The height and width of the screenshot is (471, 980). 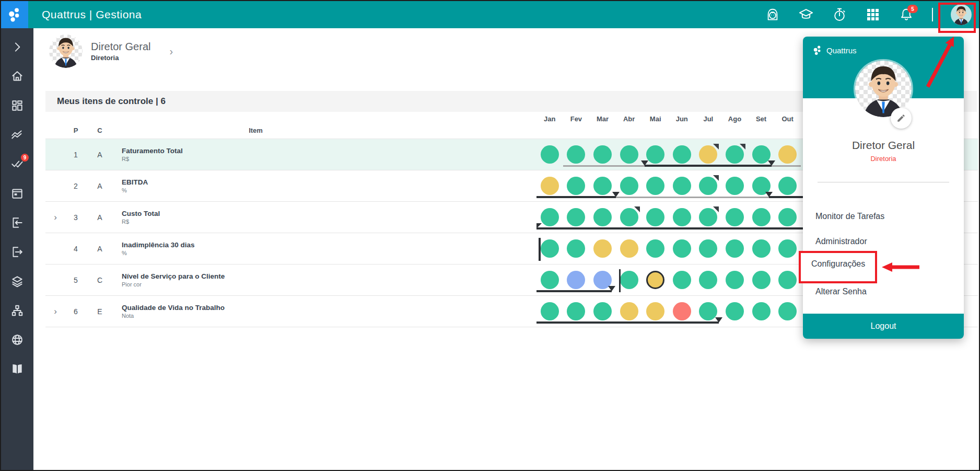 I want to click on sidebar-item-sign-out, so click(x=17, y=252).